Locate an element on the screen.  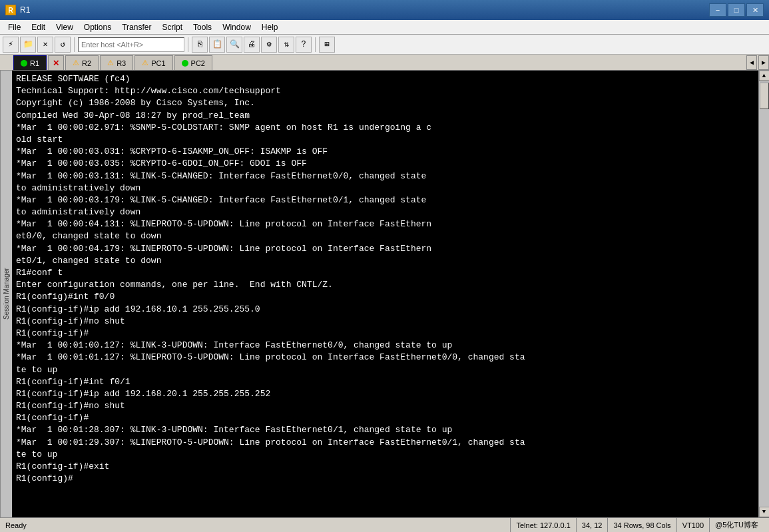
tab-next-button: ▶ is located at coordinates (764, 63).